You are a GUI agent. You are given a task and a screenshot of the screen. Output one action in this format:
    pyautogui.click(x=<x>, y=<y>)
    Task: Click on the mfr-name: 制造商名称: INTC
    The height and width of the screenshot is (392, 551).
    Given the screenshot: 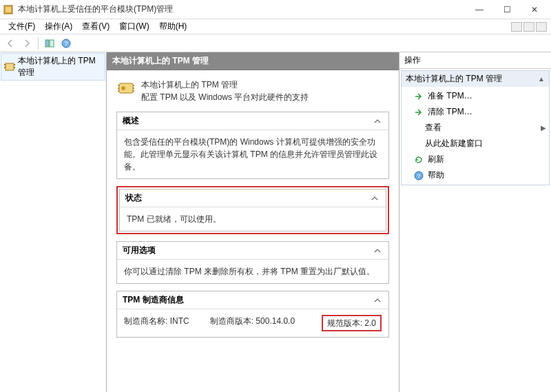 What is the action you would take?
    pyautogui.click(x=167, y=323)
    